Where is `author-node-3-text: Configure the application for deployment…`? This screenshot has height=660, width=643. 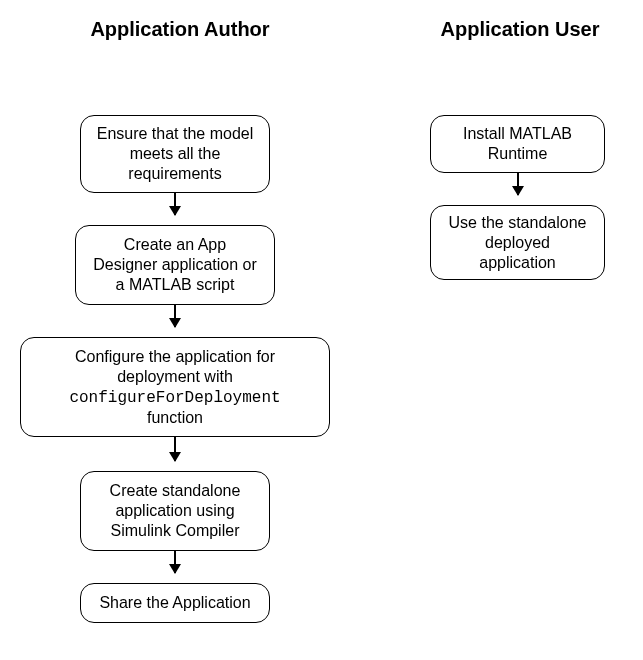 author-node-3-text: Configure the application for deployment… is located at coordinates (175, 388).